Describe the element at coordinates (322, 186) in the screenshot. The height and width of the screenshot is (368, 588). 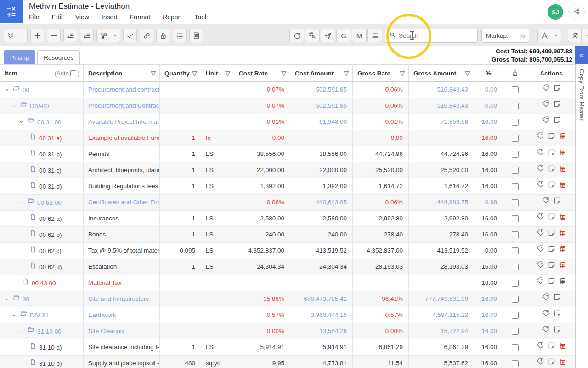
I see `cost-amount-cell: 1,392.00` at that location.